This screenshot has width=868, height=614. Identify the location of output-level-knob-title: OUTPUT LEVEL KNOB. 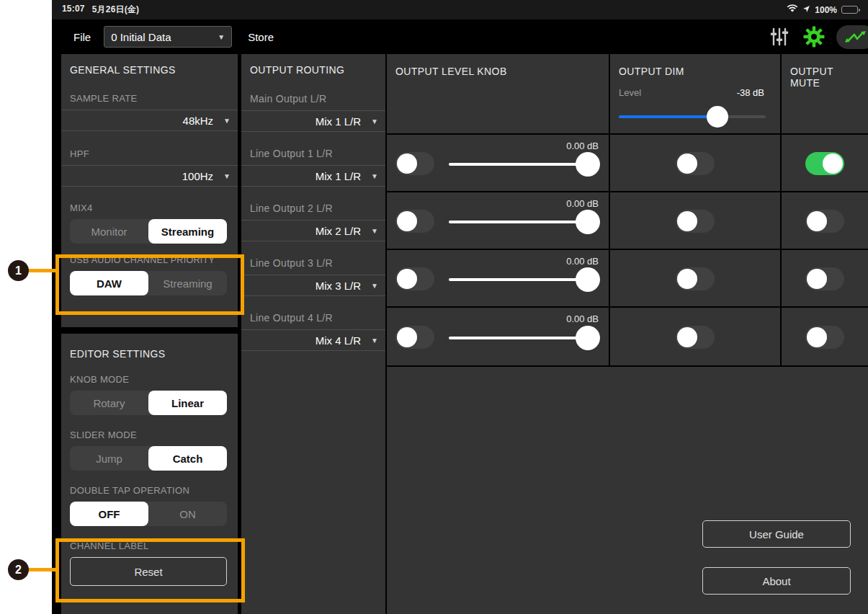
(498, 66).